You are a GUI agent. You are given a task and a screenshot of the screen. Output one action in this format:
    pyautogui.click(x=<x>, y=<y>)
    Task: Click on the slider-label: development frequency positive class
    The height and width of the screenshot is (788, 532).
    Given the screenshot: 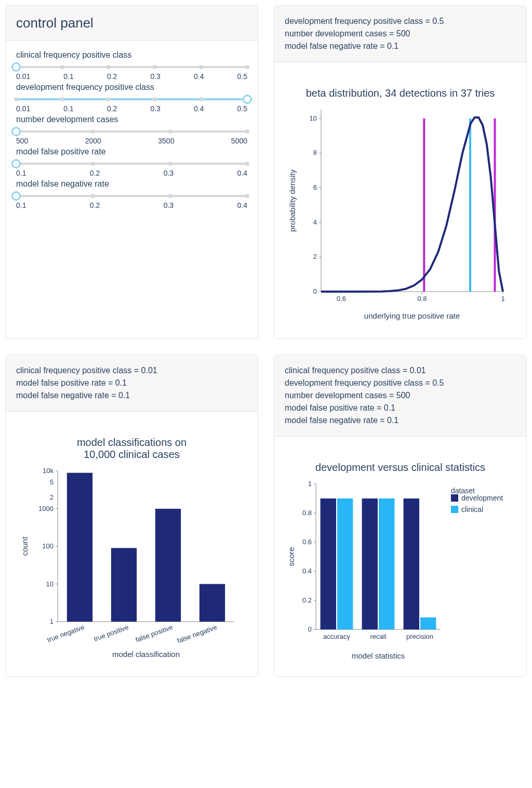 What is the action you would take?
    pyautogui.click(x=132, y=87)
    